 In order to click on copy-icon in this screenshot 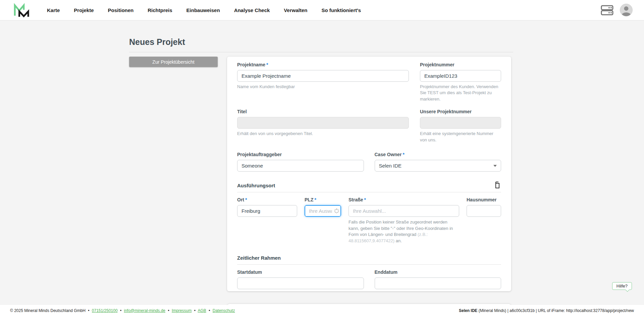, I will do `click(497, 185)`.